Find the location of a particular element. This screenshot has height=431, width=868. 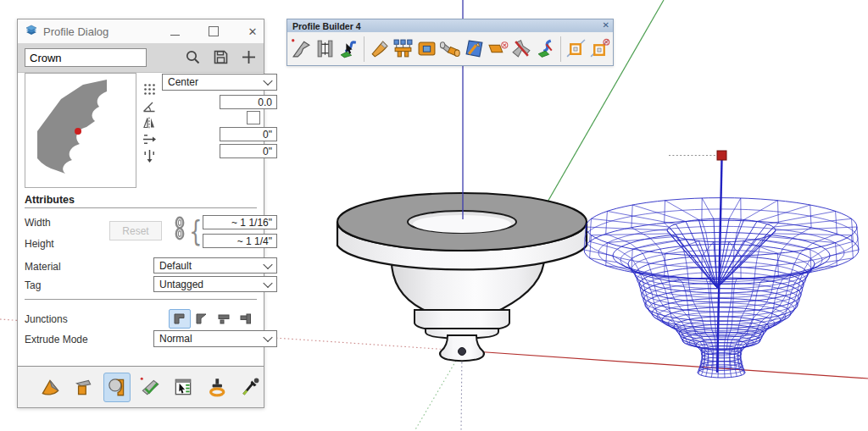

tag-value: Untagged is located at coordinates (181, 285).